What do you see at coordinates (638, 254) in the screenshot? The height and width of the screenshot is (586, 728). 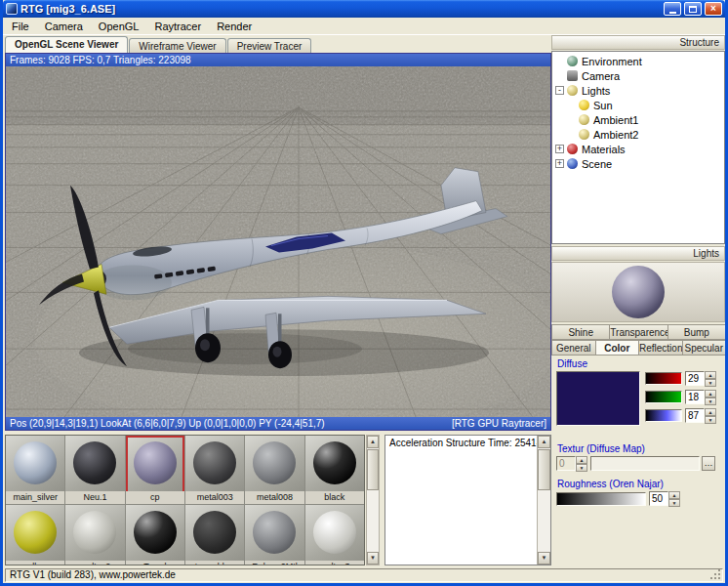 I see `lights-panel-header: Lights` at bounding box center [638, 254].